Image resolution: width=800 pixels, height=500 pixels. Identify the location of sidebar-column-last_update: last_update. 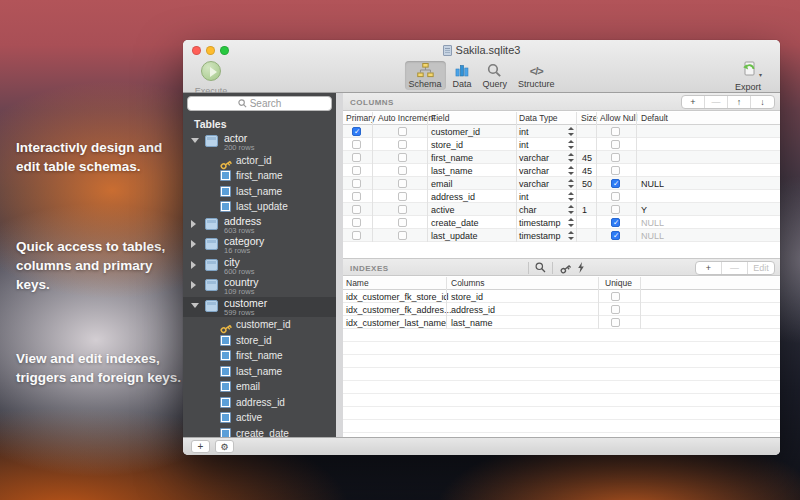
(260, 207).